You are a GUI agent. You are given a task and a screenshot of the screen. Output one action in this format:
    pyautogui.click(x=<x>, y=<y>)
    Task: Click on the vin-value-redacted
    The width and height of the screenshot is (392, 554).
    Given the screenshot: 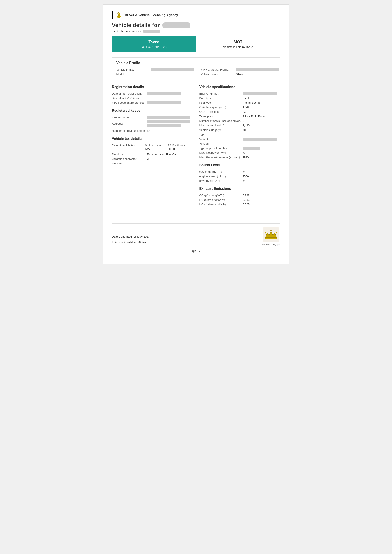 What is the action you would take?
    pyautogui.click(x=257, y=70)
    